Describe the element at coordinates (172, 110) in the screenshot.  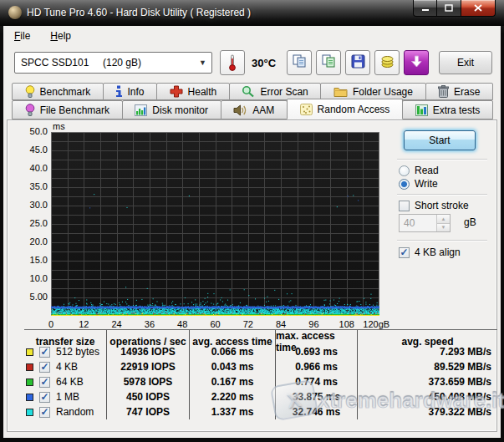
I see `tab-disk-monitor: Disk monitor` at that location.